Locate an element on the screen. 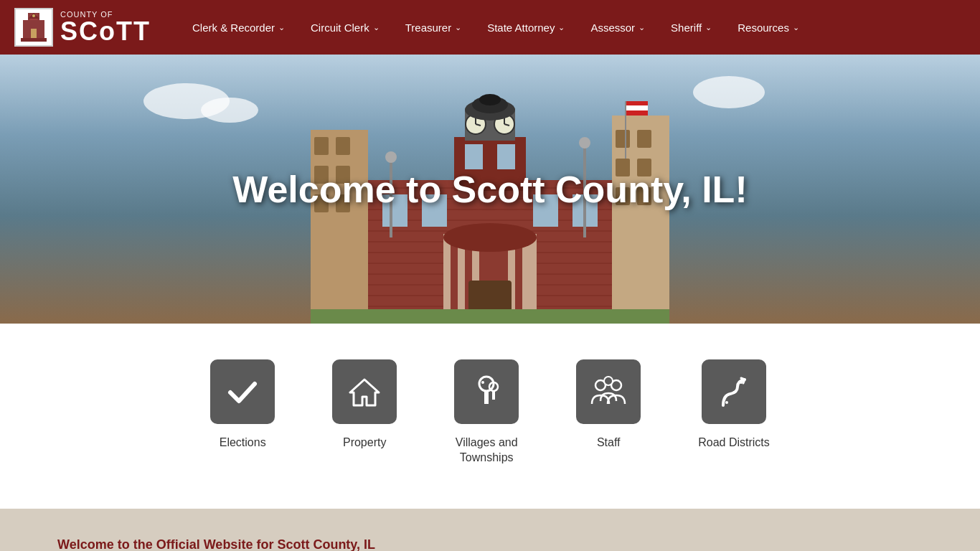  staff-link: Staff is located at coordinates (608, 405).